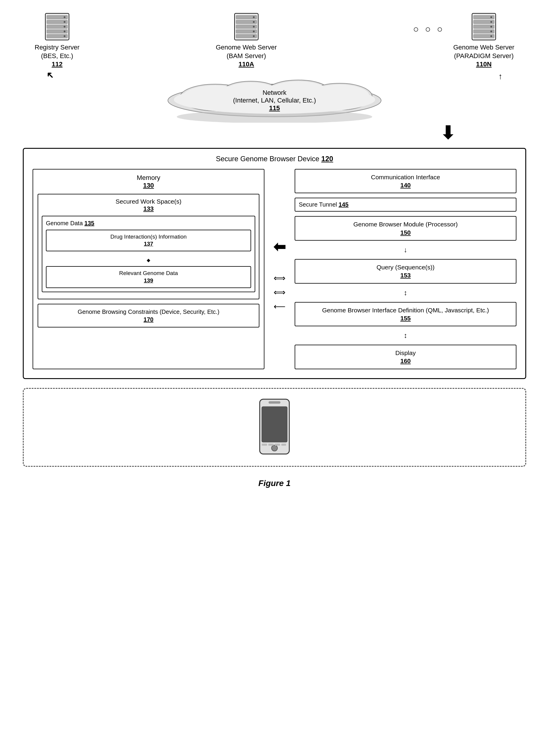 This screenshot has width=549, height=756. I want to click on interface-def-label: Genome Browser Interface Definition (QML…, so click(406, 310).